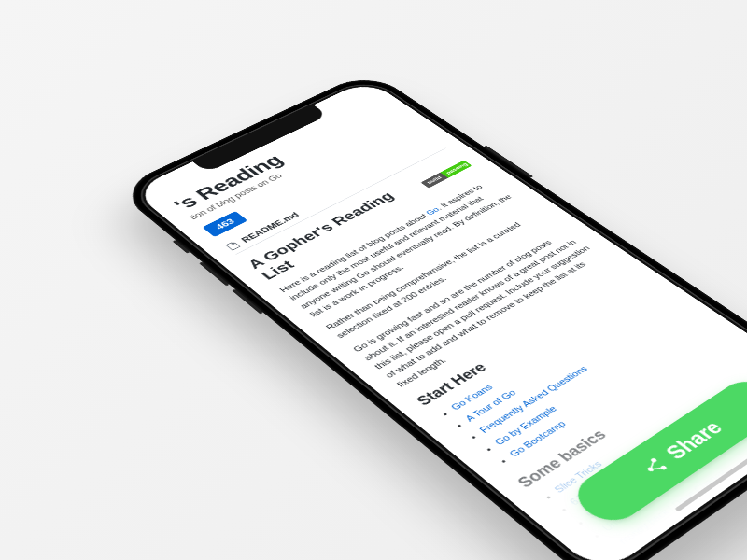  I want to click on stars-badge: 463, so click(225, 224).